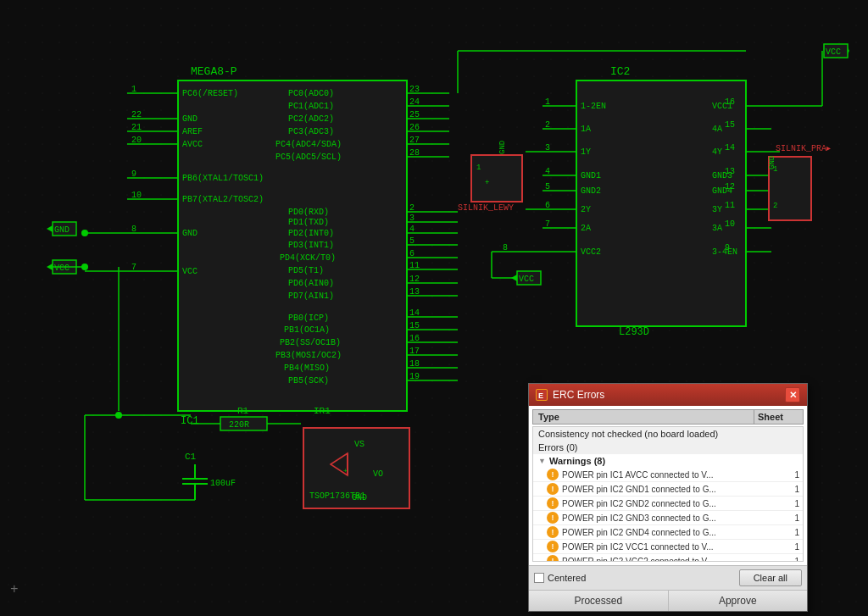  I want to click on svg-text: PD4(XCK/T0), so click(308, 258).